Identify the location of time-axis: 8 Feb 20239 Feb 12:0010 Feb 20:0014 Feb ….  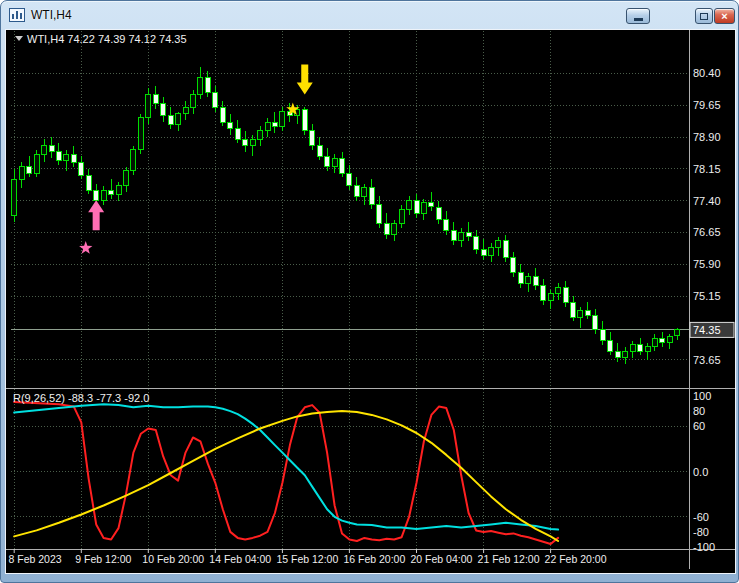
(308, 557).